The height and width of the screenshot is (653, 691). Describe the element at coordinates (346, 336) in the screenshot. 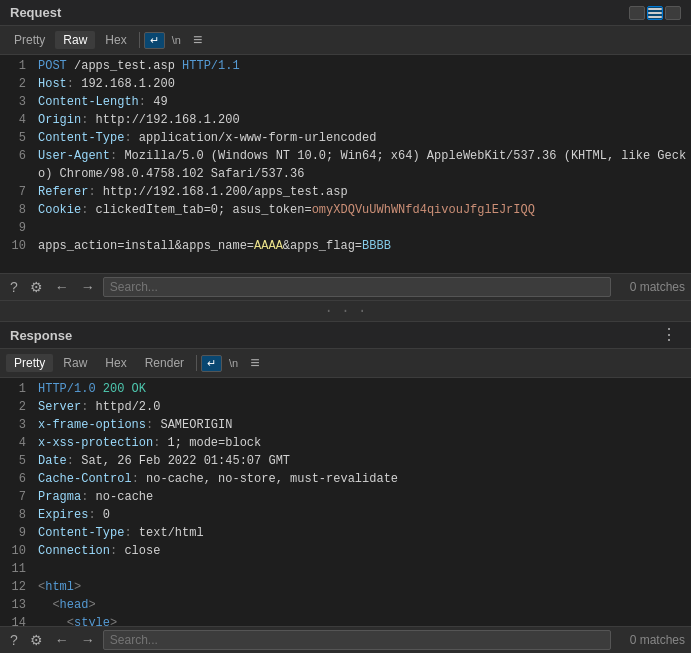

I see `response-header: Response ⋮` at that location.